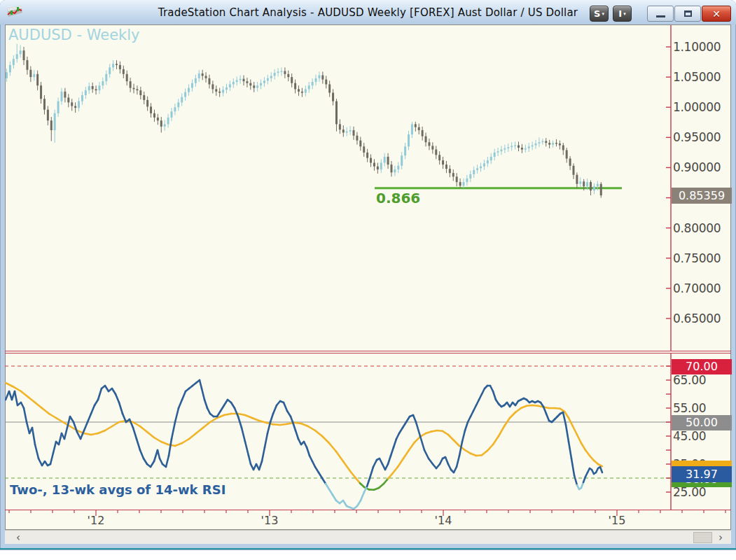 This screenshot has width=736, height=560. I want to click on panel-separator, so click(368, 353).